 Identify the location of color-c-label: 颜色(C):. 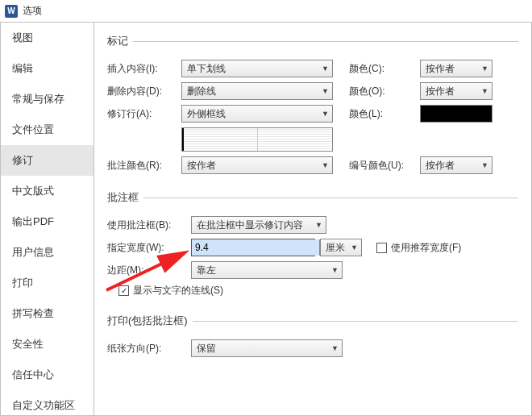
(382, 69).